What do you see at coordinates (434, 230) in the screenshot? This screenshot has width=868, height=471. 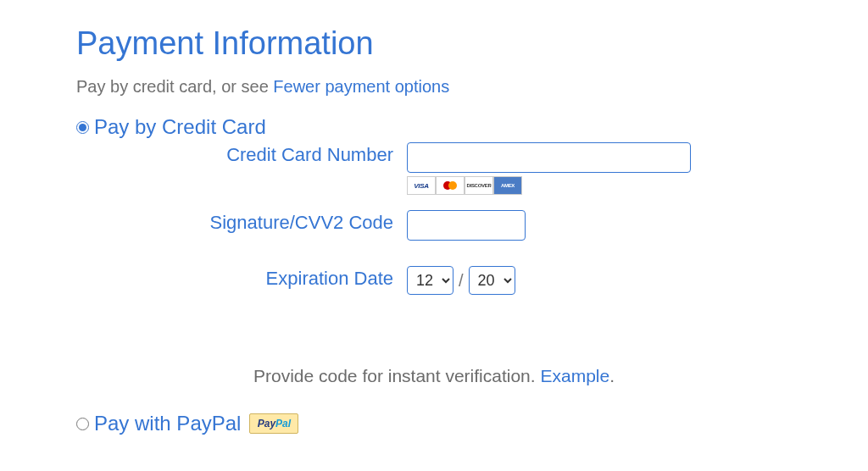 I see `cvv-row: Signature/CVV2 Code` at bounding box center [434, 230].